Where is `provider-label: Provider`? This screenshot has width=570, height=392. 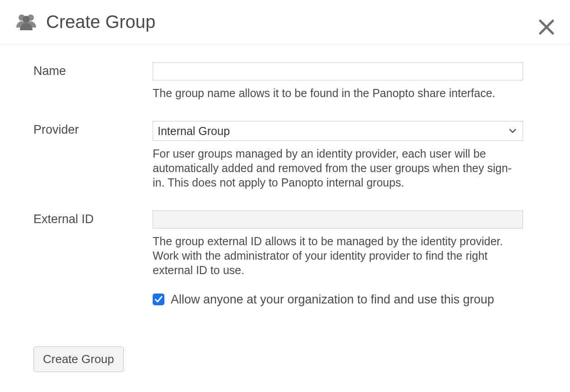
provider-label: Provider is located at coordinates (93, 129).